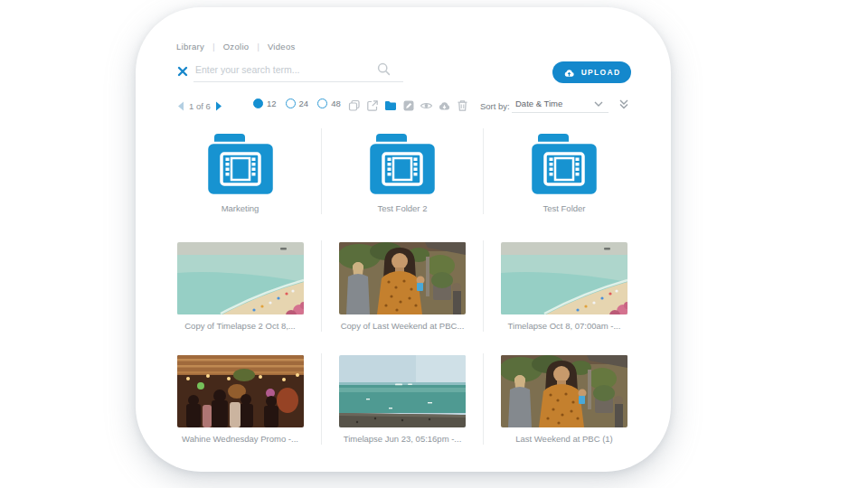 Image resolution: width=868 pixels, height=488 pixels. What do you see at coordinates (241, 399) in the screenshot?
I see `video-item: Wahine Wednesday Promo -...` at bounding box center [241, 399].